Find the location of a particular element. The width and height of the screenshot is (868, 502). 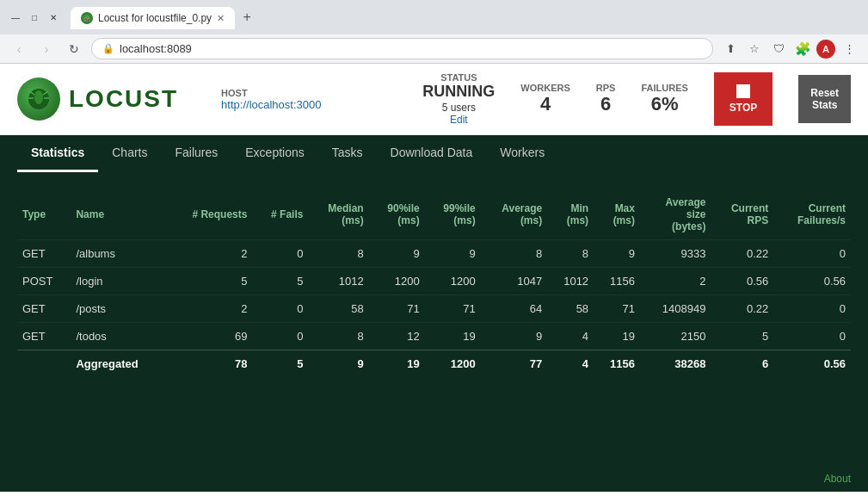

toolbar-icons: ⬆ ☆ 🛡 🧩 A ⋮ is located at coordinates (790, 49).